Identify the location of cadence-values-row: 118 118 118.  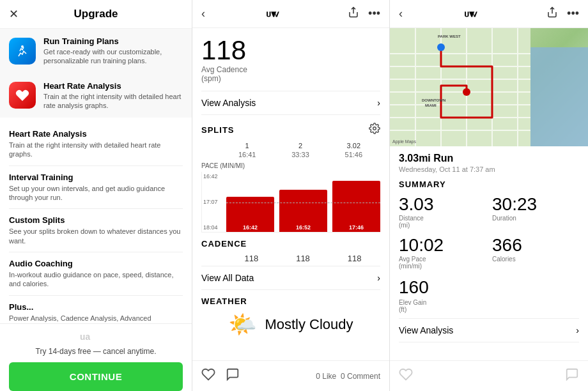
(291, 258).